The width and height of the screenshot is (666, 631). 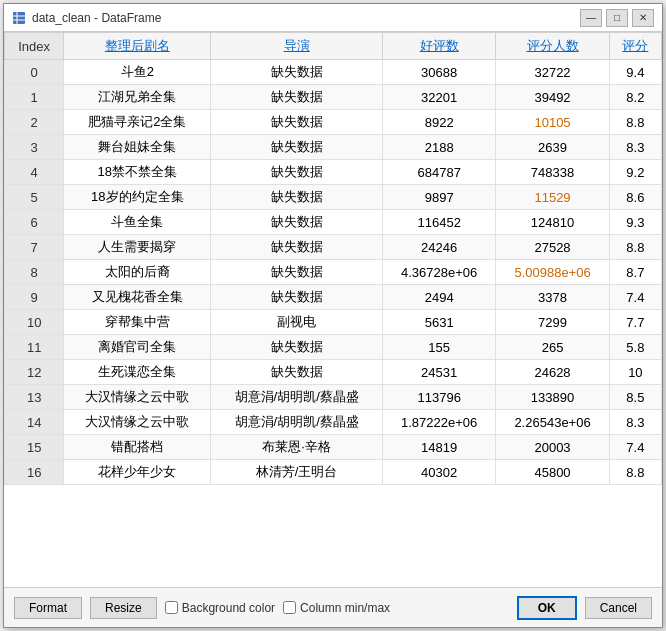 I want to click on good-reviews-cell: 14819, so click(x=440, y=448).